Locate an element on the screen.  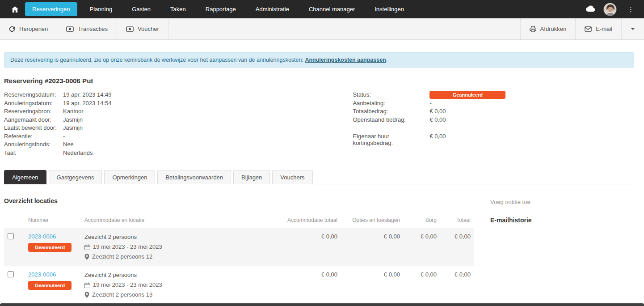
page-title: Reservering #2023-0006 Put is located at coordinates (319, 81).